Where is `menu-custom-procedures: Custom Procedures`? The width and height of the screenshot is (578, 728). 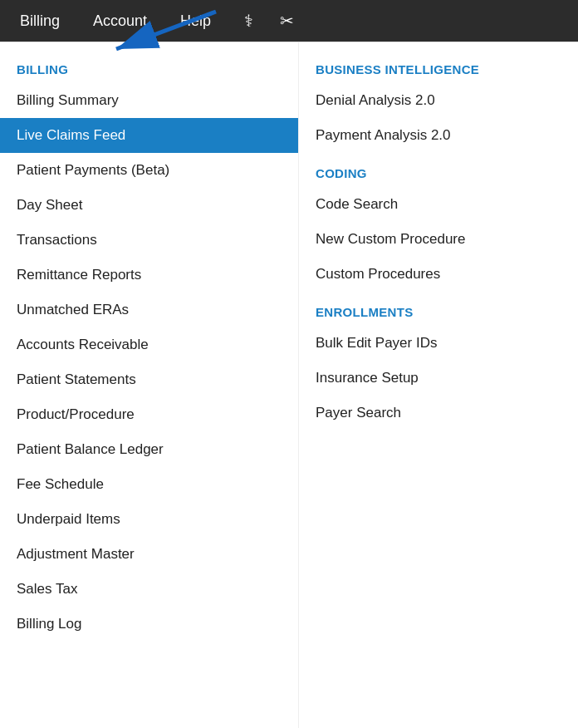
menu-custom-procedures: Custom Procedures is located at coordinates (438, 274).